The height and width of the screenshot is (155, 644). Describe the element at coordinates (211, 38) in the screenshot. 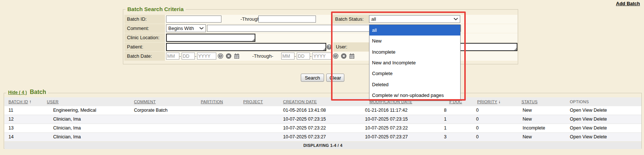

I see `clinic-location-input` at that location.